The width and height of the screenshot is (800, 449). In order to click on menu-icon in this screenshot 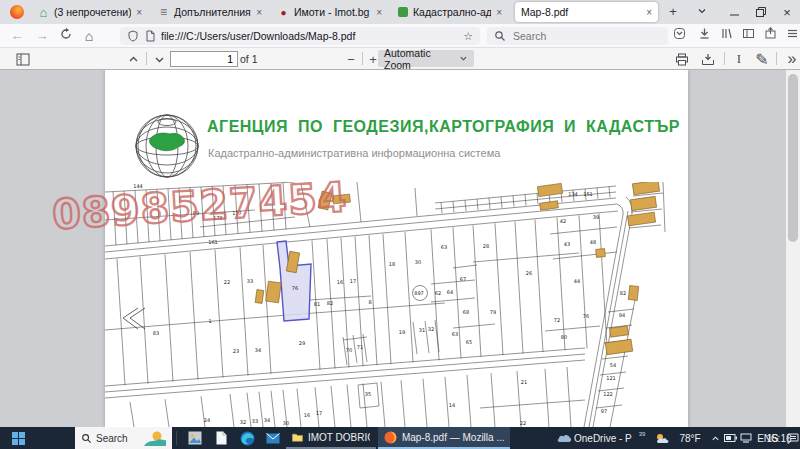, I will do `click(792, 36)`.